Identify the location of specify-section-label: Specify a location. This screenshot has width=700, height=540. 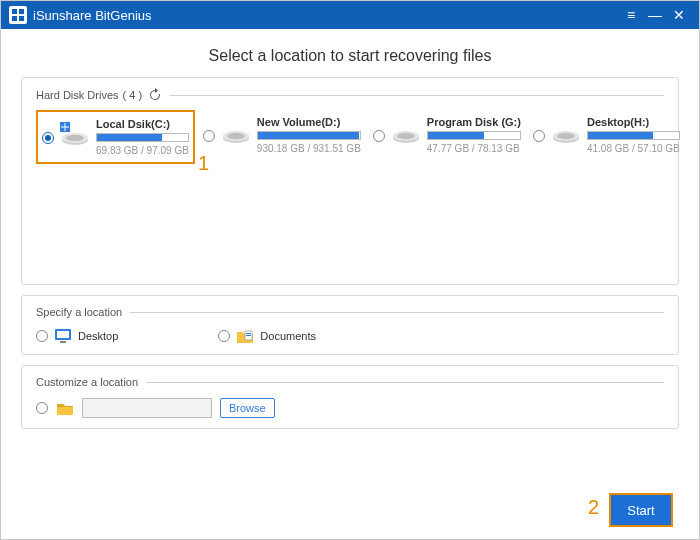
(79, 312).